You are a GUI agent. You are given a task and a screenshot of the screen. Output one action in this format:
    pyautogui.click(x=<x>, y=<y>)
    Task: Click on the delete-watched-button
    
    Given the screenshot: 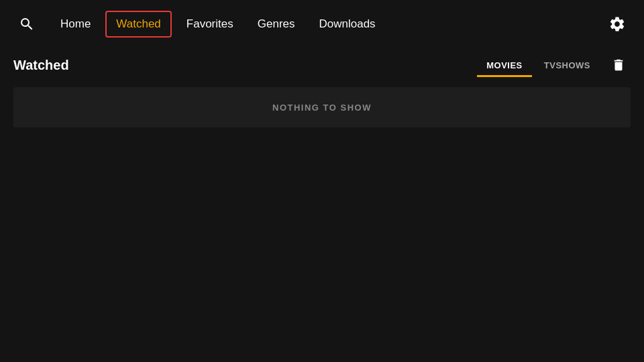 What is the action you would take?
    pyautogui.click(x=619, y=65)
    